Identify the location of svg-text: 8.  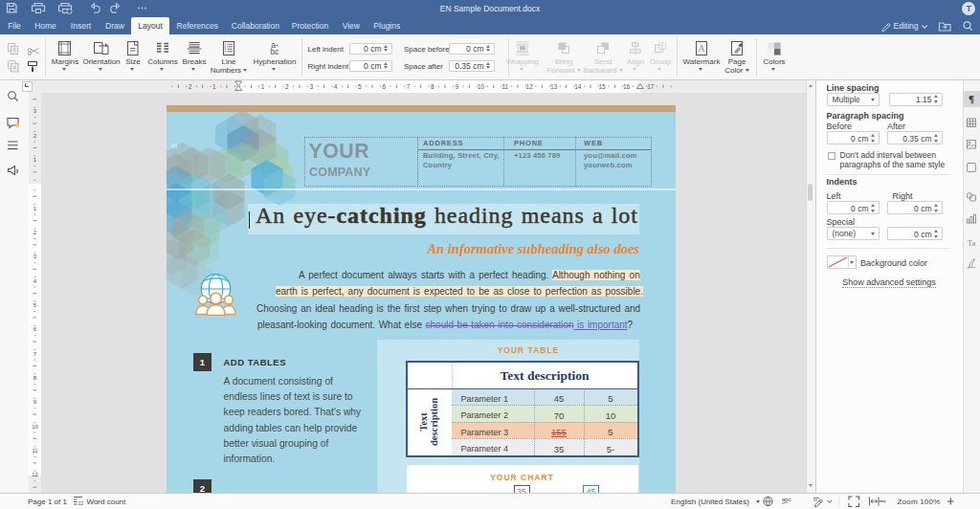
(433, 86).